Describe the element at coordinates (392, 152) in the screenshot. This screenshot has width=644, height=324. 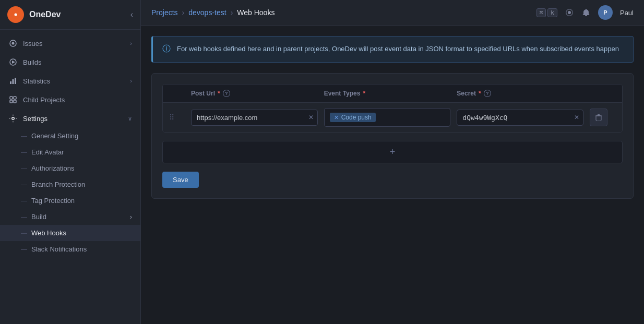
I see `add-webhook-button: +` at that location.